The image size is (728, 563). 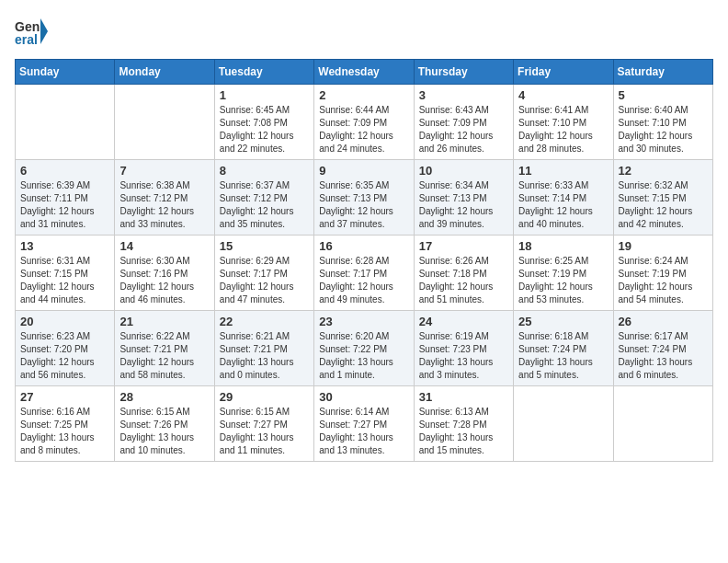 What do you see at coordinates (65, 273) in the screenshot?
I see `calendar-cell: 13Sunrise: 6:31 AMSunset: 7:15 PMDayligh…` at bounding box center [65, 273].